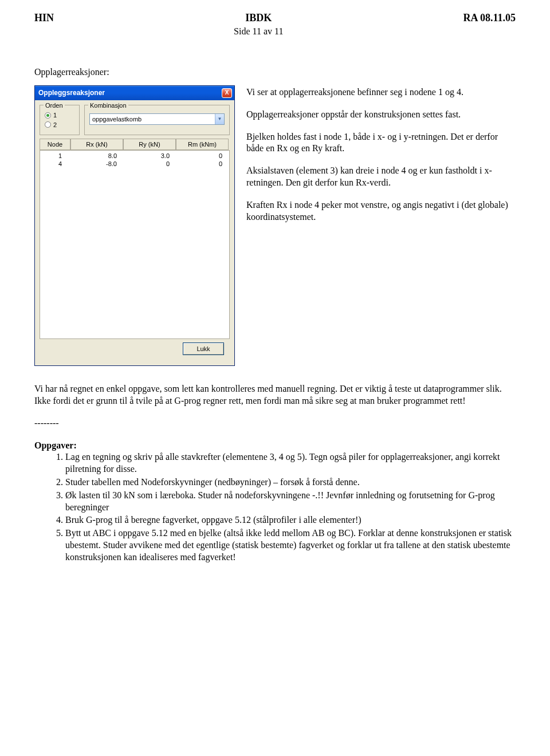  I want to click on table-body: 1 8.0 3.0 0 4 -8.0 0 0, so click(135, 245).